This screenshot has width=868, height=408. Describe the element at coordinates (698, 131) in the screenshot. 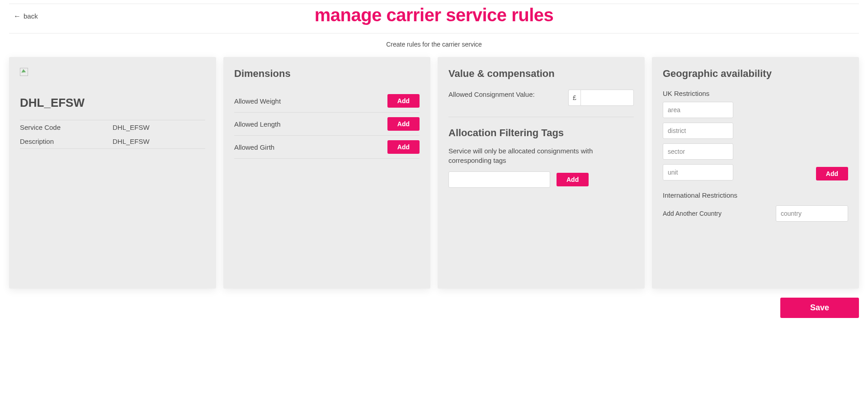

I see `uk-district-input` at that location.